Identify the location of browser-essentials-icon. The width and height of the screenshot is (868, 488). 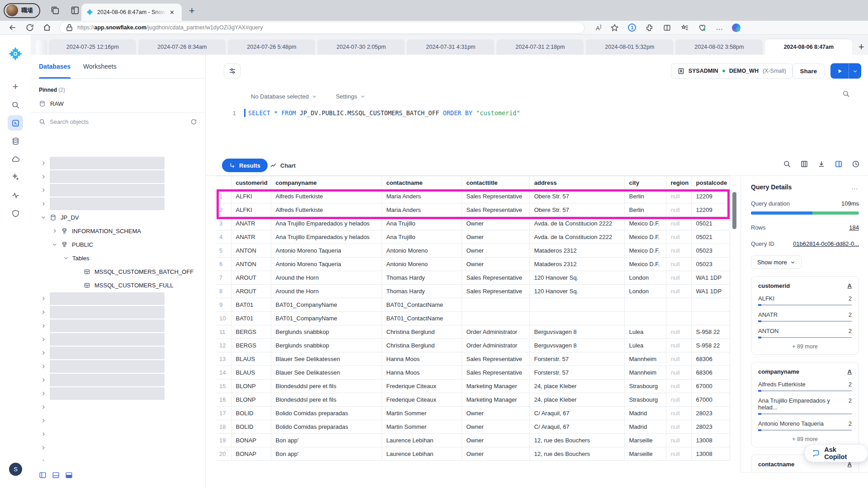
(703, 28).